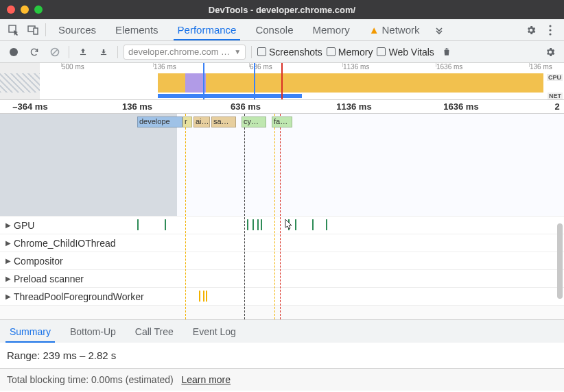 The image size is (564, 392). What do you see at coordinates (557, 107) in the screenshot?
I see `ruler-tick: 2` at bounding box center [557, 107].